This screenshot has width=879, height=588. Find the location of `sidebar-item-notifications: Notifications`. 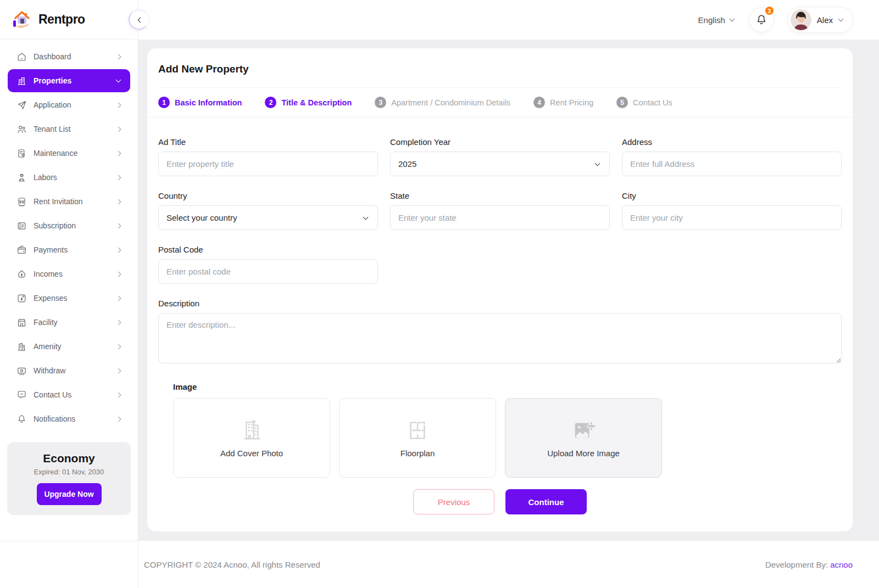

sidebar-item-notifications: Notifications is located at coordinates (69, 419).